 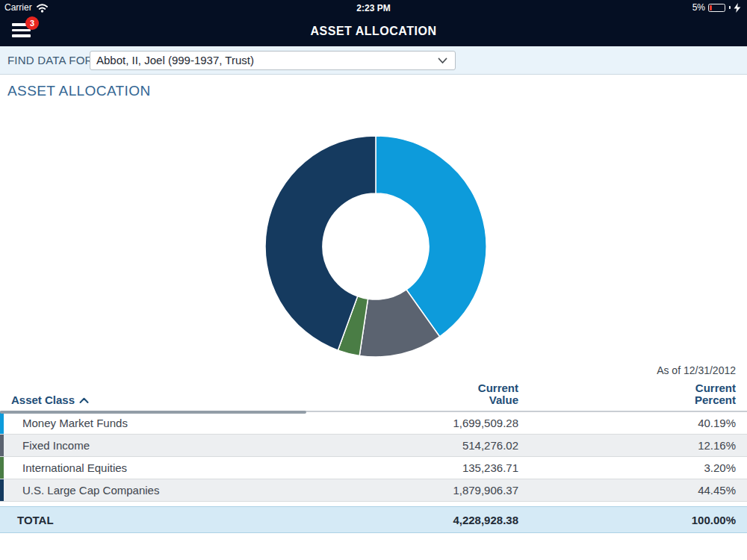 What do you see at coordinates (418, 467) in the screenshot?
I see `current-value: 135,236.71` at bounding box center [418, 467].